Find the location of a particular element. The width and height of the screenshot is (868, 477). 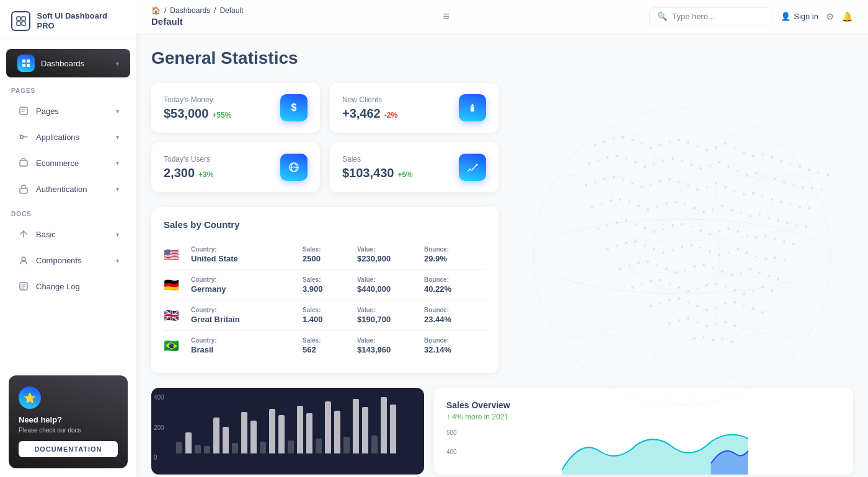

search-input is located at coordinates (719, 16).